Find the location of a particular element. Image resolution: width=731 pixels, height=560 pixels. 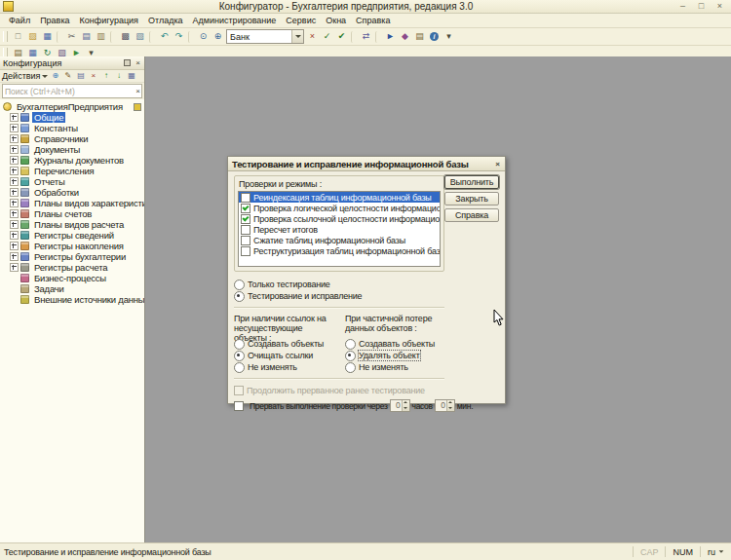

tree-item: Константы is located at coordinates (72, 129).